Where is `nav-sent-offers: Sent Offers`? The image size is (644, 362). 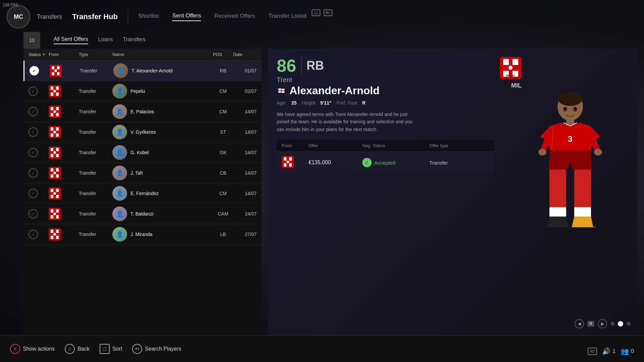 nav-sent-offers: Sent Offers is located at coordinates (186, 17).